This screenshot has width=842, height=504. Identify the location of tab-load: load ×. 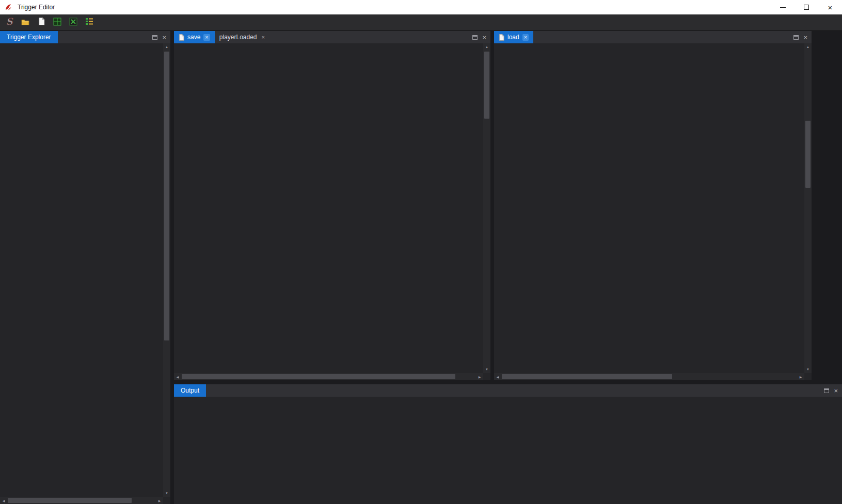
(514, 37).